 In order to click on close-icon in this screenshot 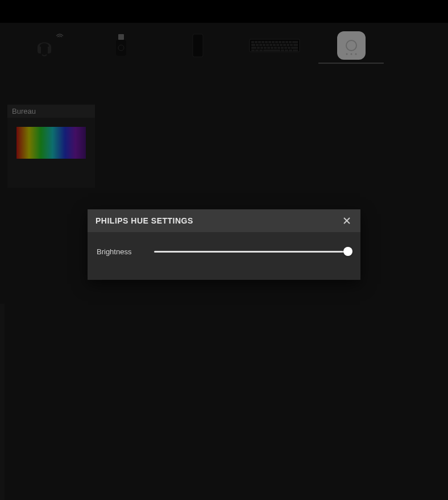, I will do `click(347, 221)`.